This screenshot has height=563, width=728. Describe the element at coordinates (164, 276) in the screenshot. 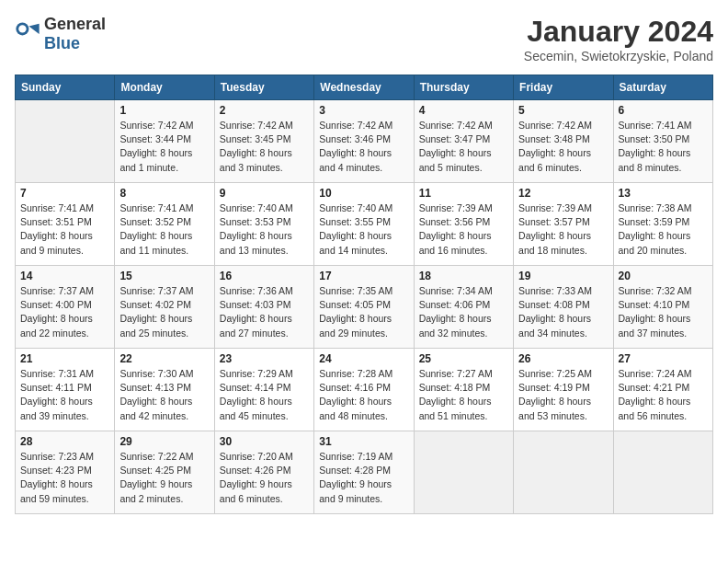

I see `day-number: 15` at that location.